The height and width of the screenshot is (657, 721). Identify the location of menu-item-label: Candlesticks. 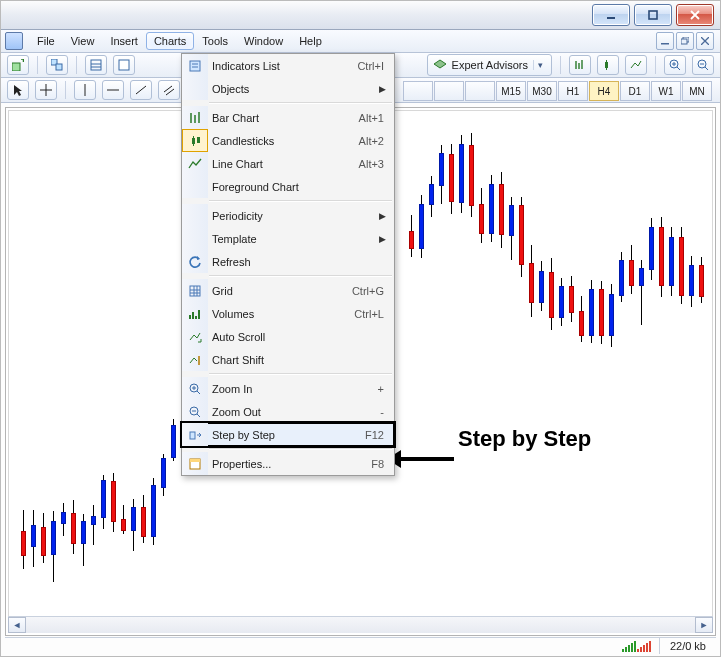
(243, 141).